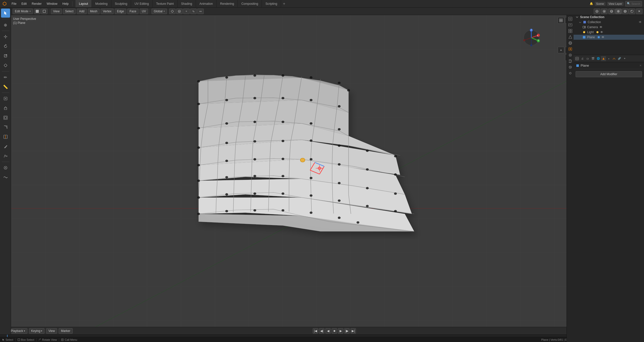 The height and width of the screenshot is (342, 644). What do you see at coordinates (121, 4) in the screenshot?
I see `tab-sculpting: Sculpting` at bounding box center [121, 4].